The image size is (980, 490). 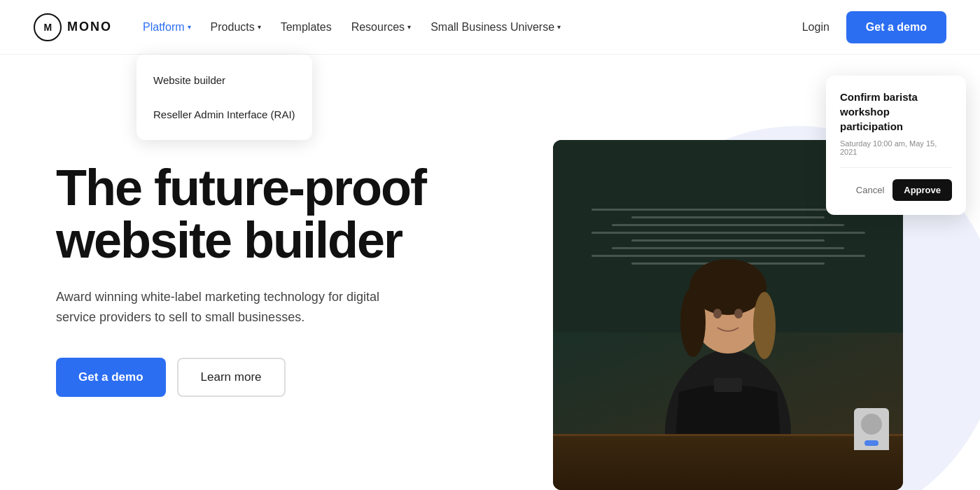 I want to click on machine-dial, so click(x=872, y=424).